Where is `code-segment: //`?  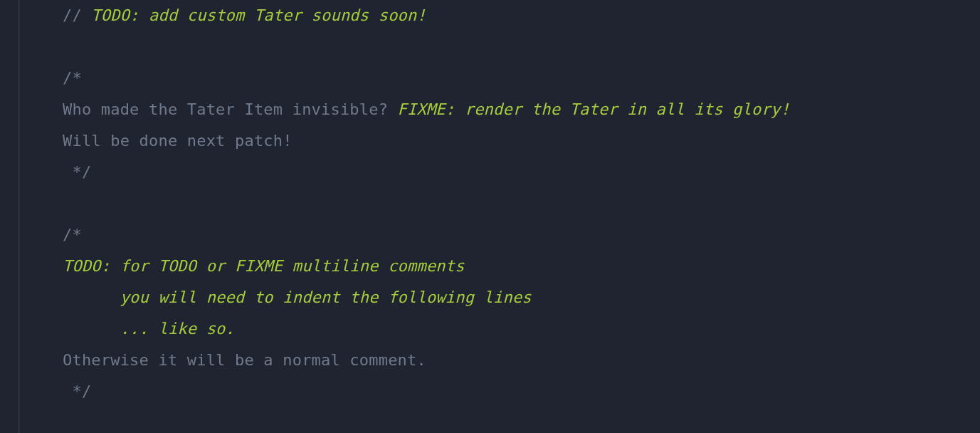 code-segment: // is located at coordinates (77, 16).